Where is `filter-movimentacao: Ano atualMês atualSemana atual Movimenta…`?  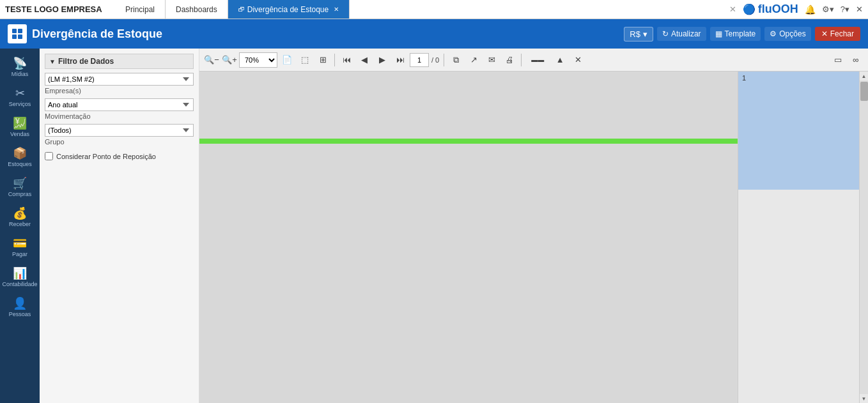
filter-movimentacao: Ano atualMês atualSemana atual Movimenta… is located at coordinates (119, 109).